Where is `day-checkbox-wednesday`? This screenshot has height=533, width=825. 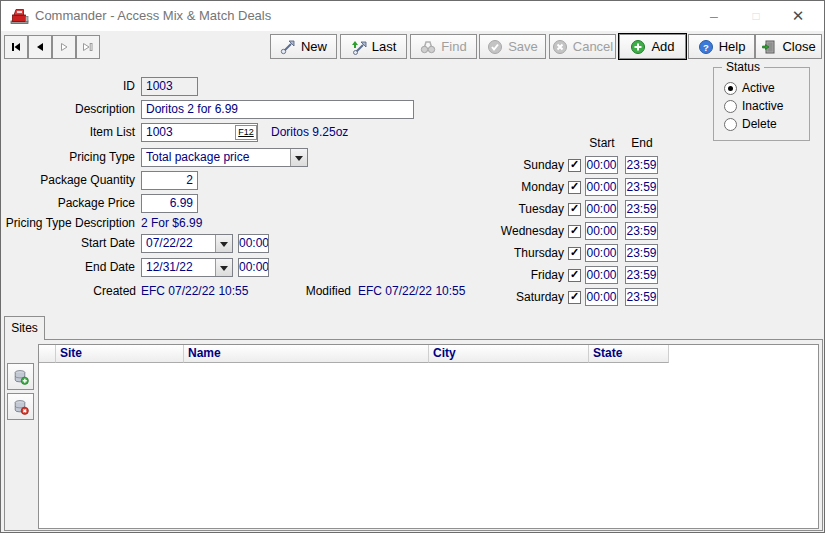
day-checkbox-wednesday is located at coordinates (574, 232).